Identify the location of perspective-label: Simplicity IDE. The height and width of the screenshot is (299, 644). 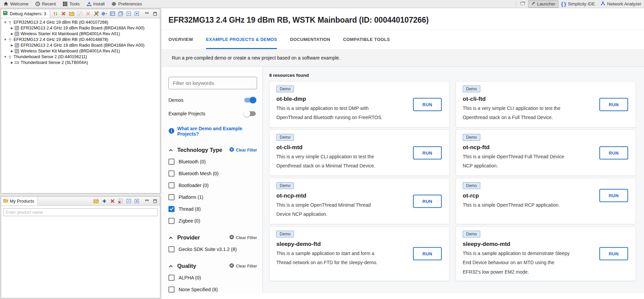
(581, 4).